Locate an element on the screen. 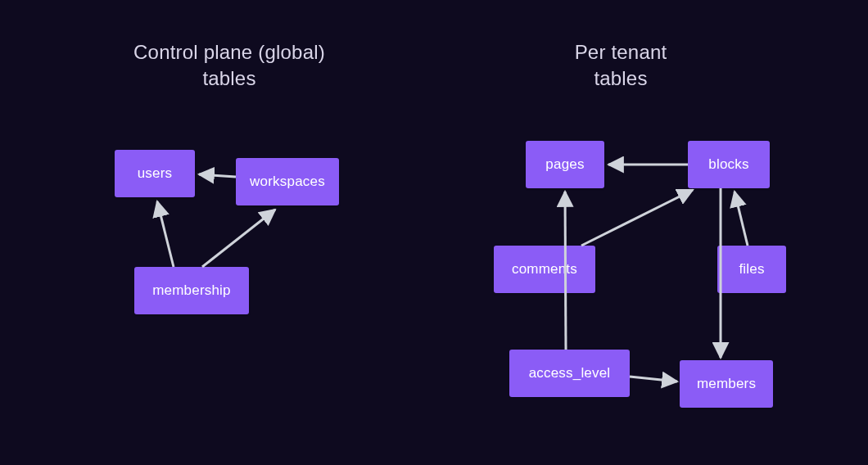 The height and width of the screenshot is (465, 868). edge-files-blocks is located at coordinates (741, 219).